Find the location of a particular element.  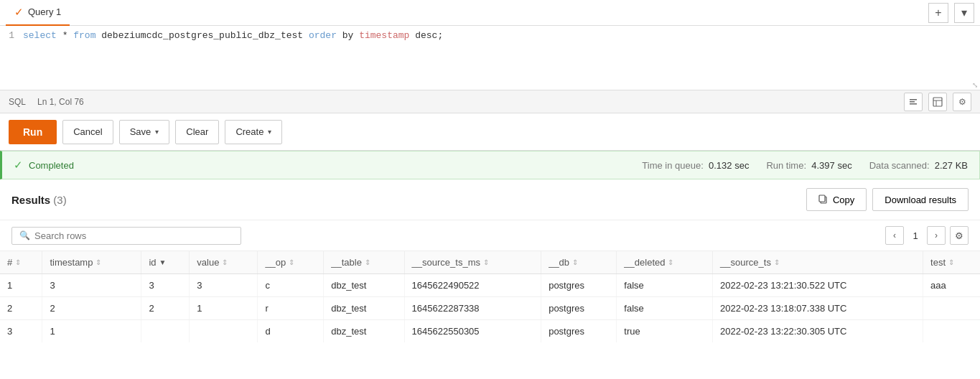

sort-num-icon: ⇕ is located at coordinates (18, 263).